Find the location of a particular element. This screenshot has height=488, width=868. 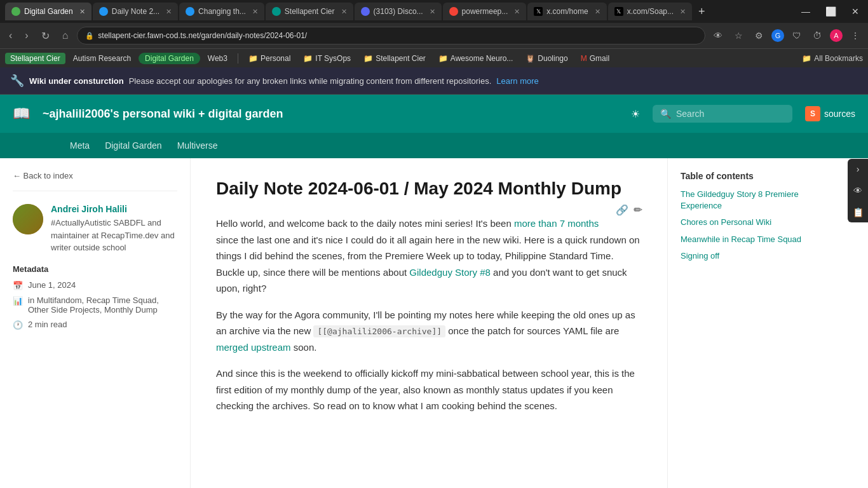

reload-button: ↻ is located at coordinates (46, 36).